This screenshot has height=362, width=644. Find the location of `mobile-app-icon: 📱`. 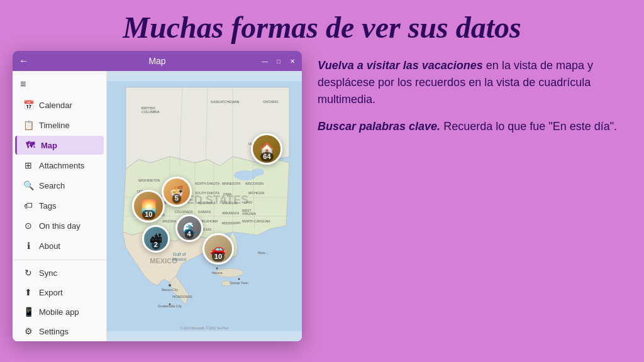

mobile-app-icon: 📱 is located at coordinates (28, 312).